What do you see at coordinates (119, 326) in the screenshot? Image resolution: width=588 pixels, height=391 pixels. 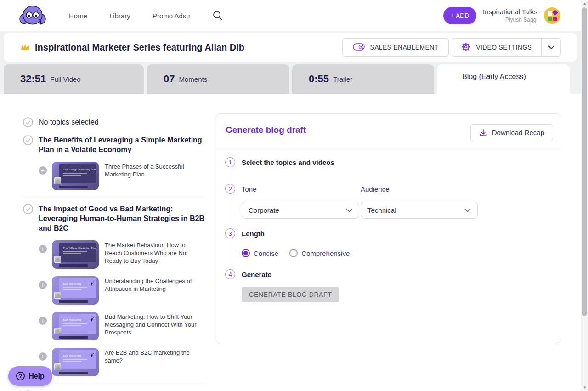 I see `video-item: +B2B MarketingBad Marketing: How to Shif…` at bounding box center [119, 326].